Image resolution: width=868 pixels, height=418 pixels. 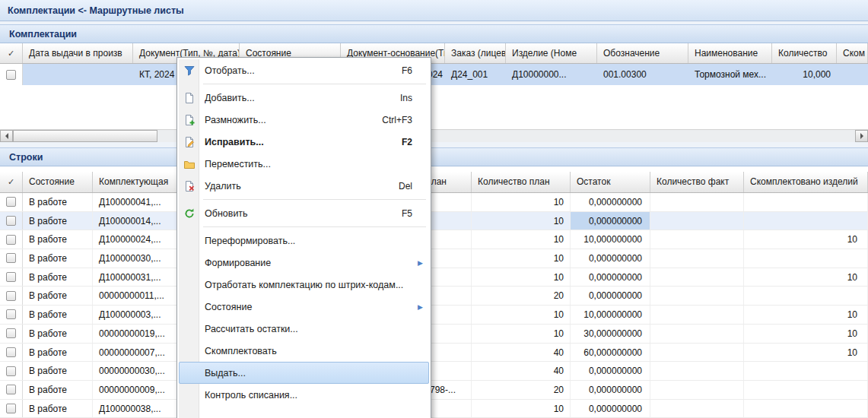 What do you see at coordinates (434, 353) in the screenshot?
I see `table-row: В работе00000000007,...4060,00000000010` at bounding box center [434, 353].